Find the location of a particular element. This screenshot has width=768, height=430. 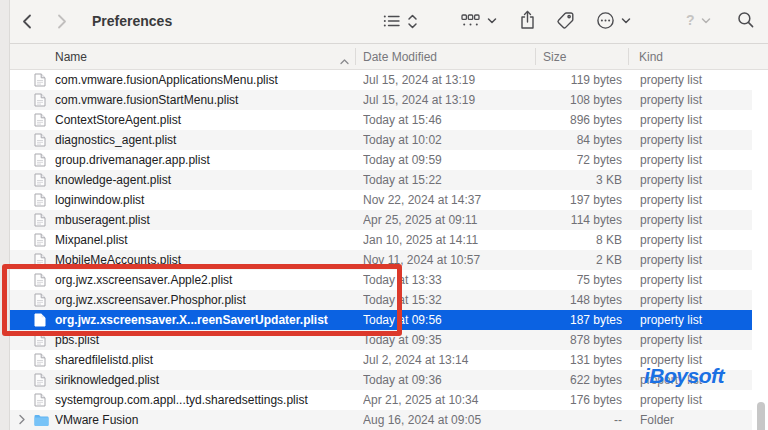

file-row: systemgroup.com.appl...tyd.sharedsetting… is located at coordinates (381, 400).